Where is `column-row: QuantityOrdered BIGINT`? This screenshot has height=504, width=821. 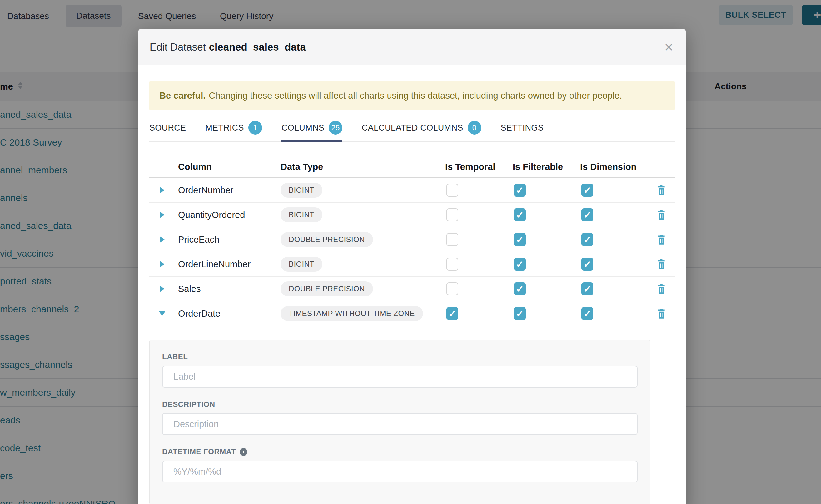
column-row: QuantityOrdered BIGINT is located at coordinates (412, 215).